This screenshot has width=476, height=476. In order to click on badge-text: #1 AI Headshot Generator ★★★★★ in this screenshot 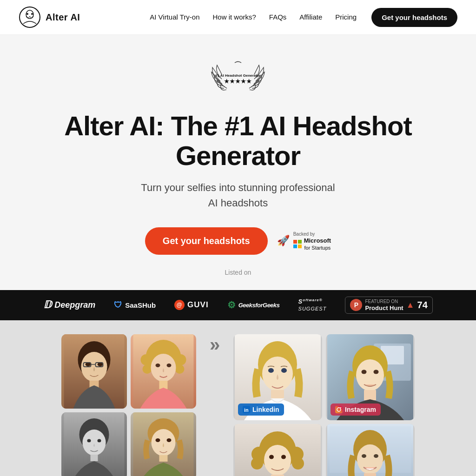, I will do `click(238, 79)`.